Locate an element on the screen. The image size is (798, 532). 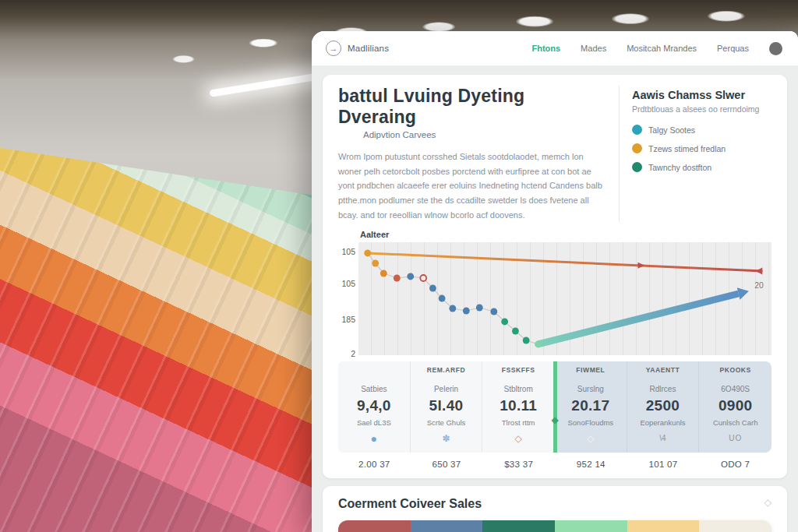
top-nav: Fhtons Mades Mositcah Mrandes Perquas is located at coordinates (657, 48).